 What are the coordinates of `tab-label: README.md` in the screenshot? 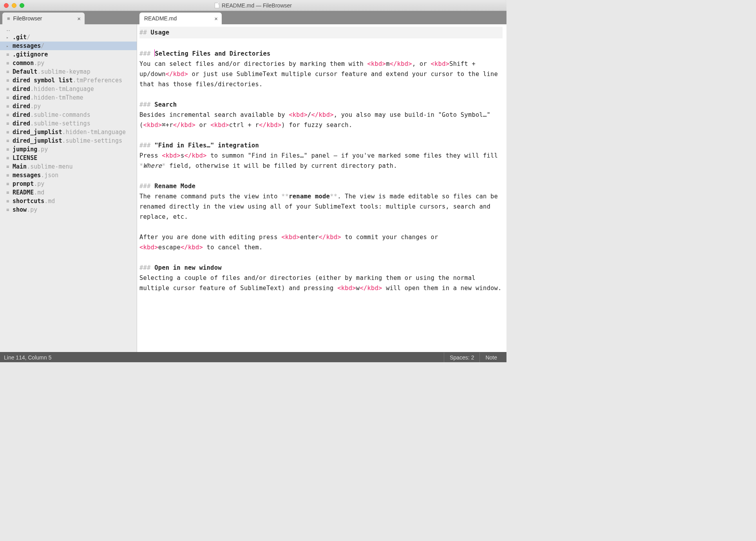 It's located at (161, 18).